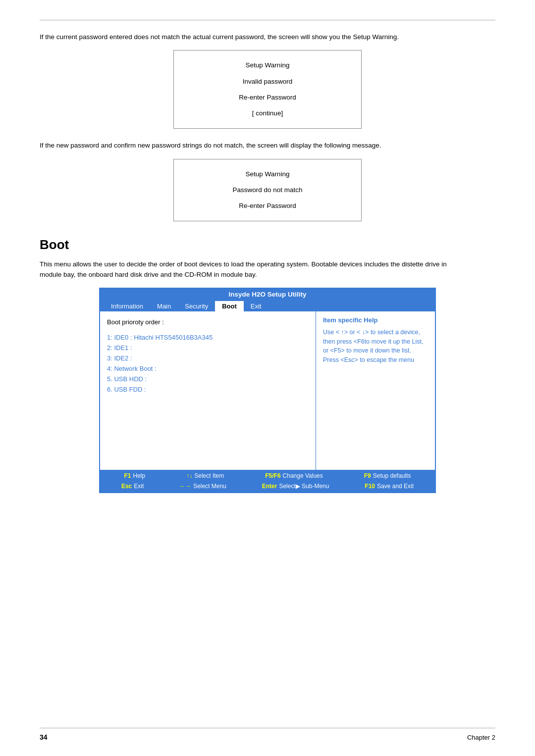 The image size is (535, 756). I want to click on footer-desc-selectsubmenu: Select▶ Sub-Menu, so click(304, 486).